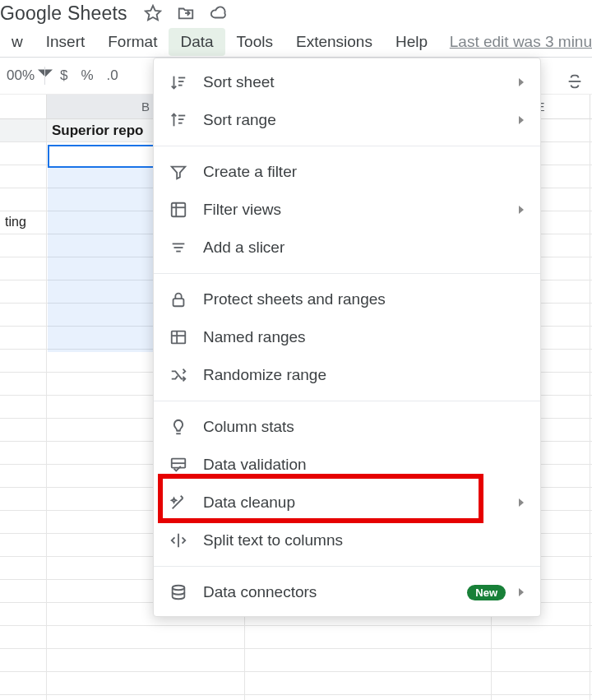  What do you see at coordinates (347, 299) in the screenshot?
I see `menu-protect-sheets: Protect sheets and ranges` at bounding box center [347, 299].